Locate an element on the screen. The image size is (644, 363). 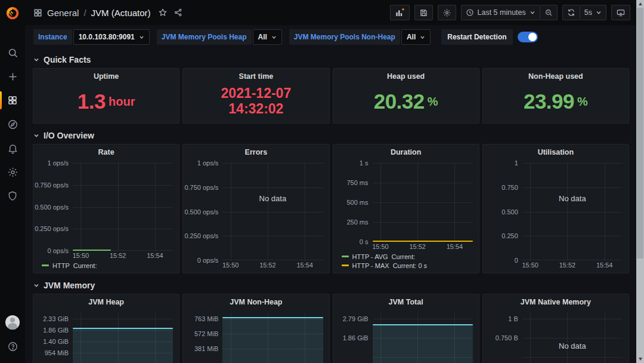
zoom-out-time-button is located at coordinates (549, 13).